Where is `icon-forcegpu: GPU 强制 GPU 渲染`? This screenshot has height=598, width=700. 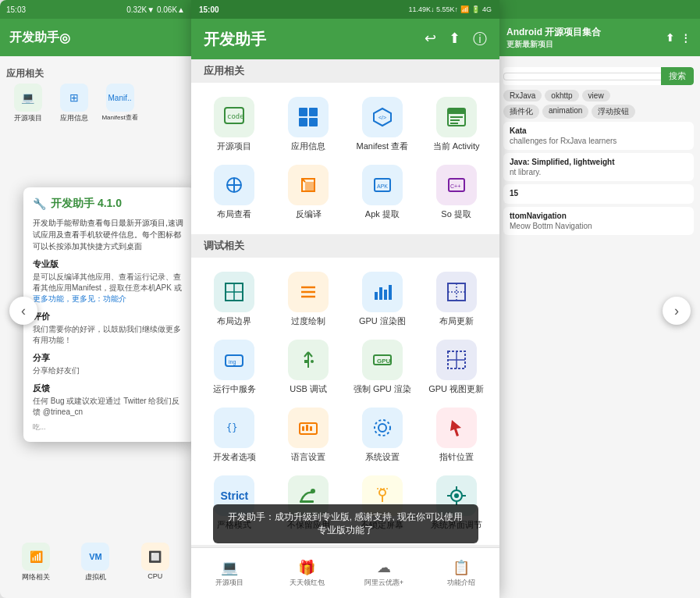 icon-forcegpu: GPU 强制 GPU 渲染 is located at coordinates (382, 367).